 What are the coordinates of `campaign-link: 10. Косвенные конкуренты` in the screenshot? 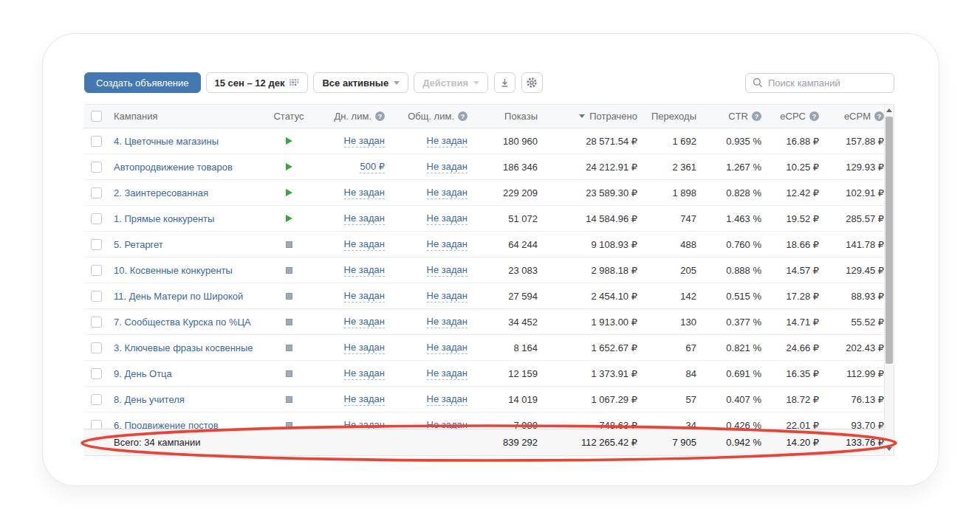 It's located at (191, 270).